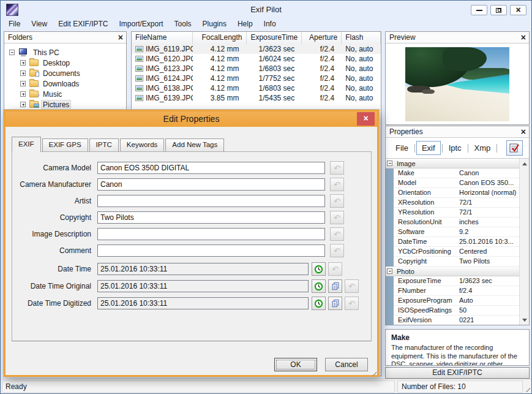  Describe the element at coordinates (479, 10) in the screenshot. I see `minimize-button` at that location.